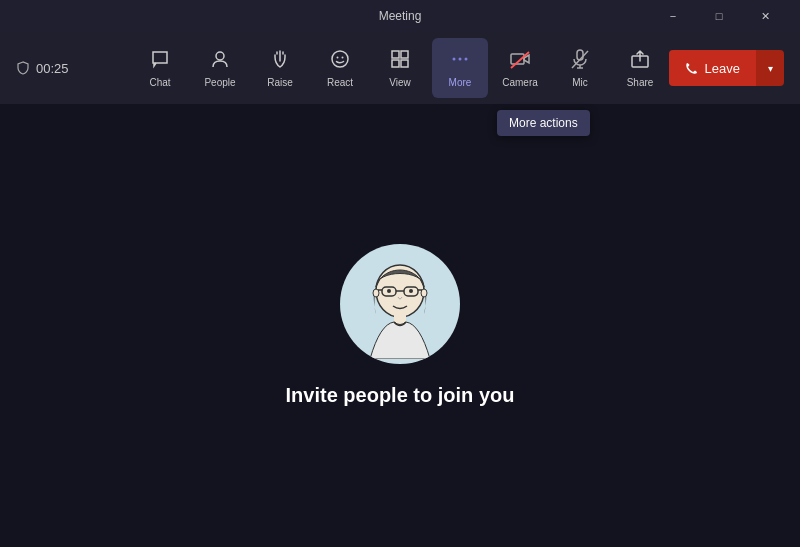  I want to click on people-icon, so click(220, 60).